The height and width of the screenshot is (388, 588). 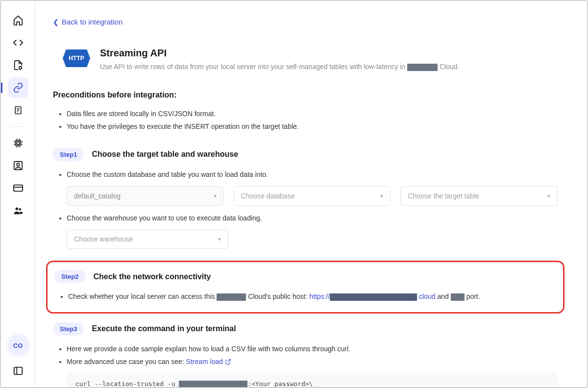 What do you see at coordinates (18, 88) in the screenshot?
I see `link-icon` at bounding box center [18, 88].